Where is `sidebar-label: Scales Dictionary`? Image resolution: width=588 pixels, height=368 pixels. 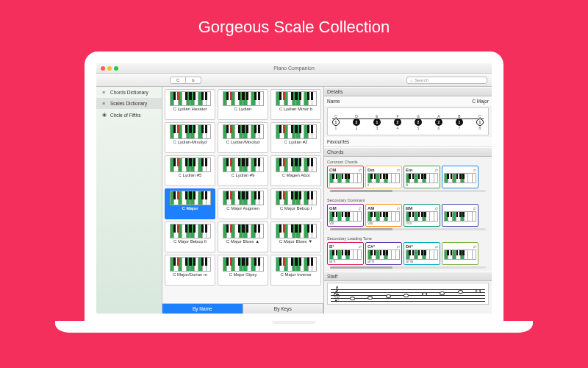
sidebar-label: Scales Dictionary is located at coordinates (129, 103).